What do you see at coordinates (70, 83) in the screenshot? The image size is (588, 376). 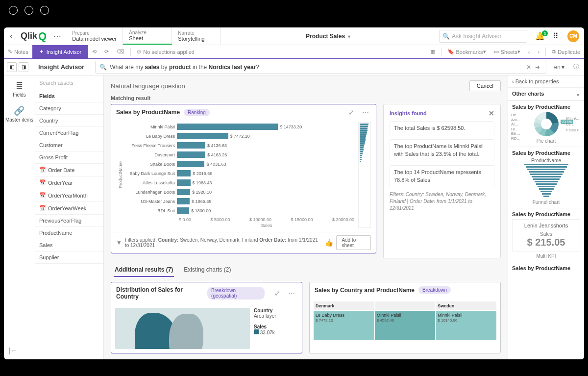 I see `assets-search: Search assets` at bounding box center [70, 83].